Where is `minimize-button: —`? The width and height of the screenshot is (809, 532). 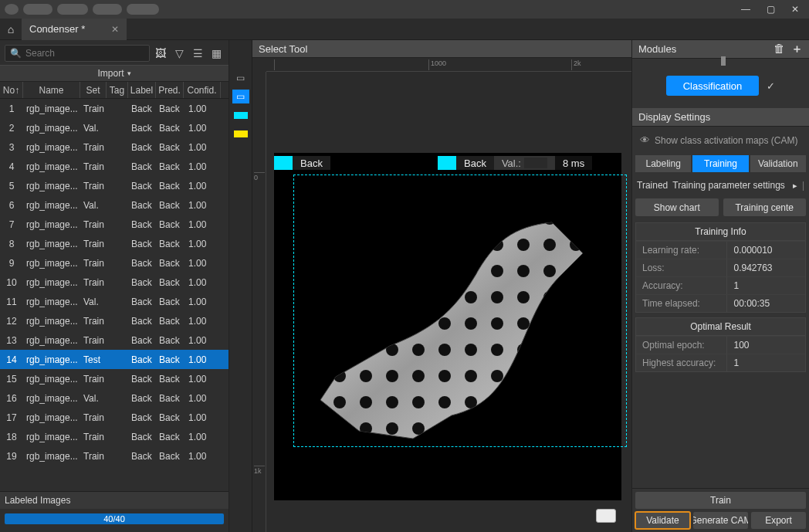 minimize-button: — is located at coordinates (746, 9).